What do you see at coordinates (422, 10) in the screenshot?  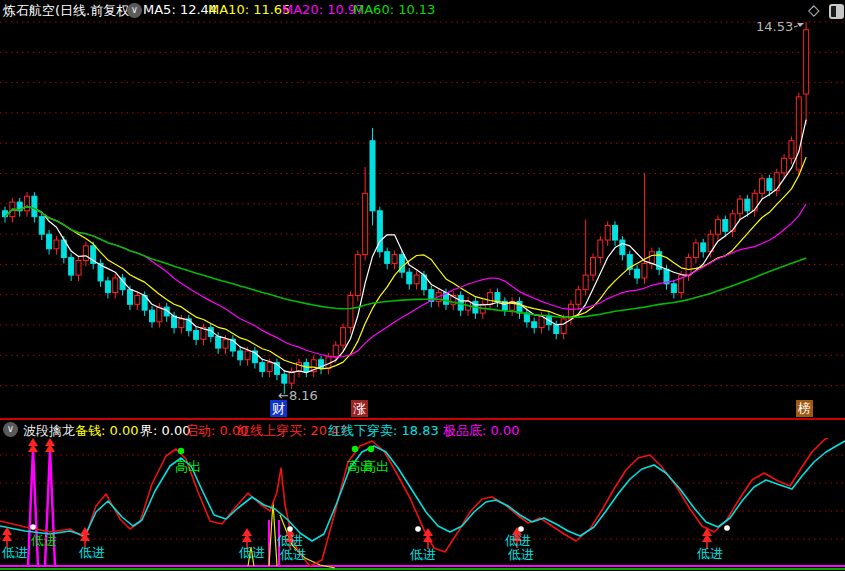 I see `main-chart-header: 炼石航空(日线.前复权) ∨ MA5: 12.44 MA10: 11.65 MA…` at bounding box center [422, 10].